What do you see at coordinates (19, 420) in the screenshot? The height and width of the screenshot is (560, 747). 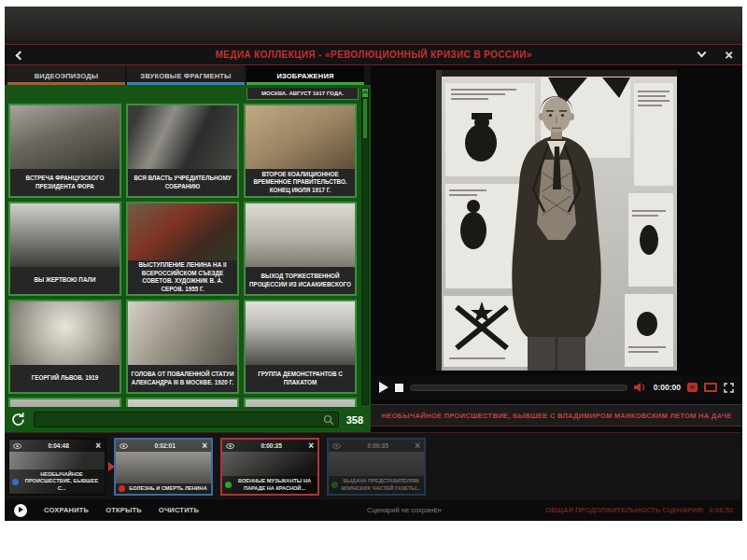 I see `refresh-icon` at bounding box center [19, 420].